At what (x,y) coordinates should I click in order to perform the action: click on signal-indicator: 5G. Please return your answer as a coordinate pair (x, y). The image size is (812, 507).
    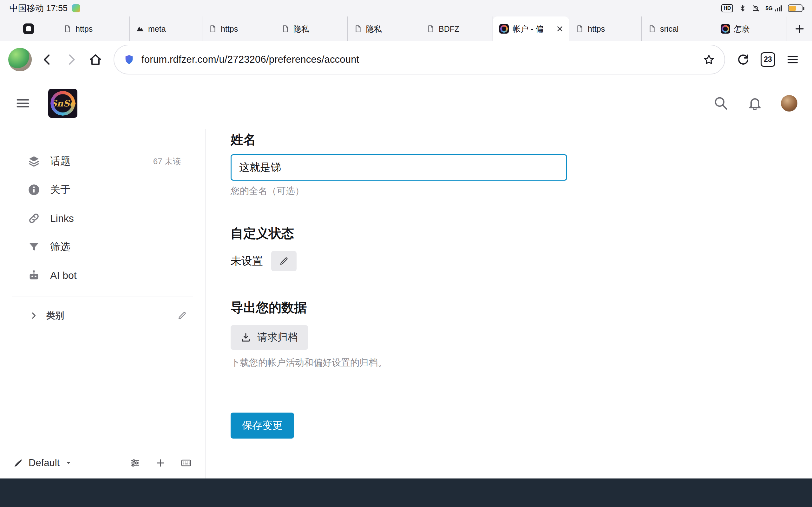
    Looking at the image, I should click on (774, 8).